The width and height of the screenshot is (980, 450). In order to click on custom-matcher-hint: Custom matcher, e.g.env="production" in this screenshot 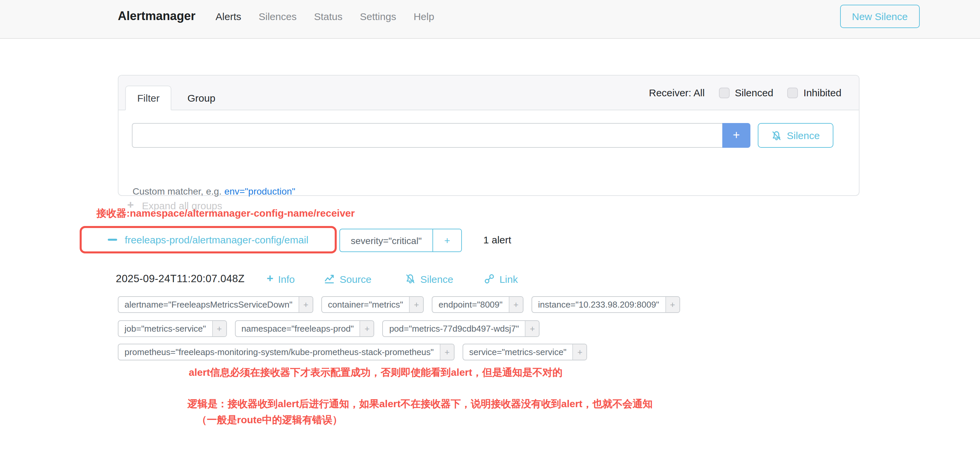, I will do `click(214, 191)`.